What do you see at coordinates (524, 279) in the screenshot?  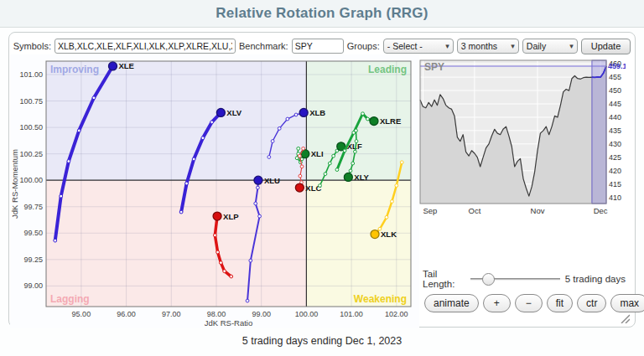 I see `tail-length-control: Tail Length: 5 trading days` at bounding box center [524, 279].